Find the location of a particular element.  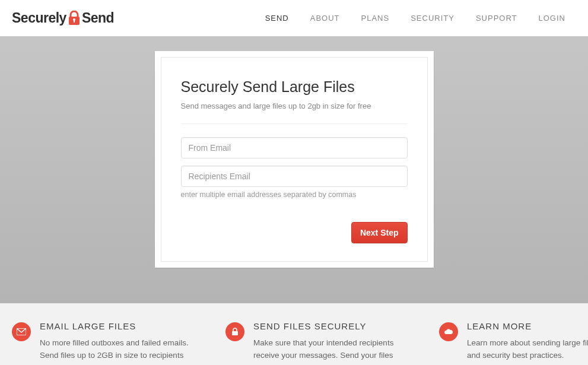

form-title: Securely Send Large Files is located at coordinates (294, 87).